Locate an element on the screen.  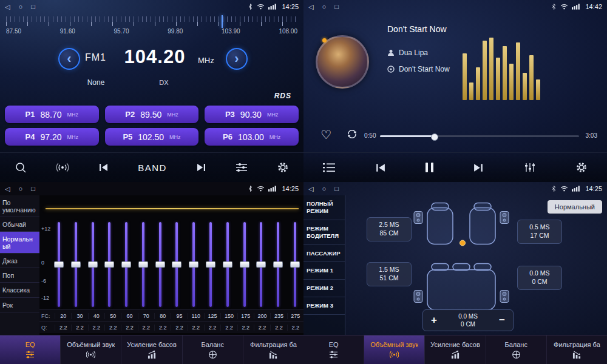
eq-preset-item: Рок is located at coordinates (19, 305).